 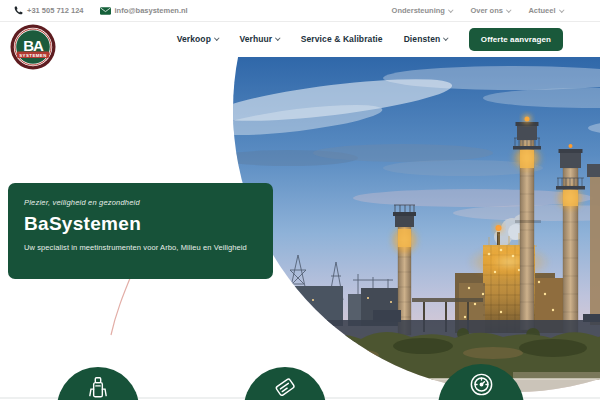 What do you see at coordinates (422, 39) in the screenshot?
I see `nav-label: Diensten` at bounding box center [422, 39].